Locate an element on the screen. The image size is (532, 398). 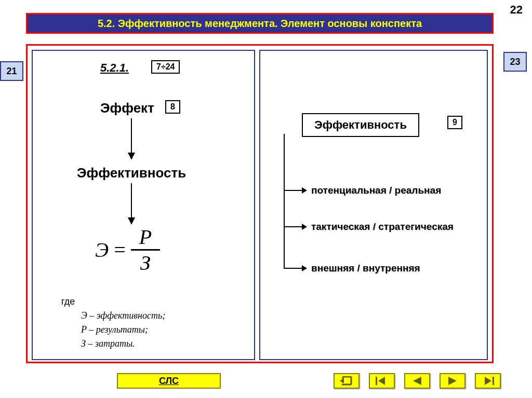
prev-slide-link: 21 is located at coordinates (11, 71).